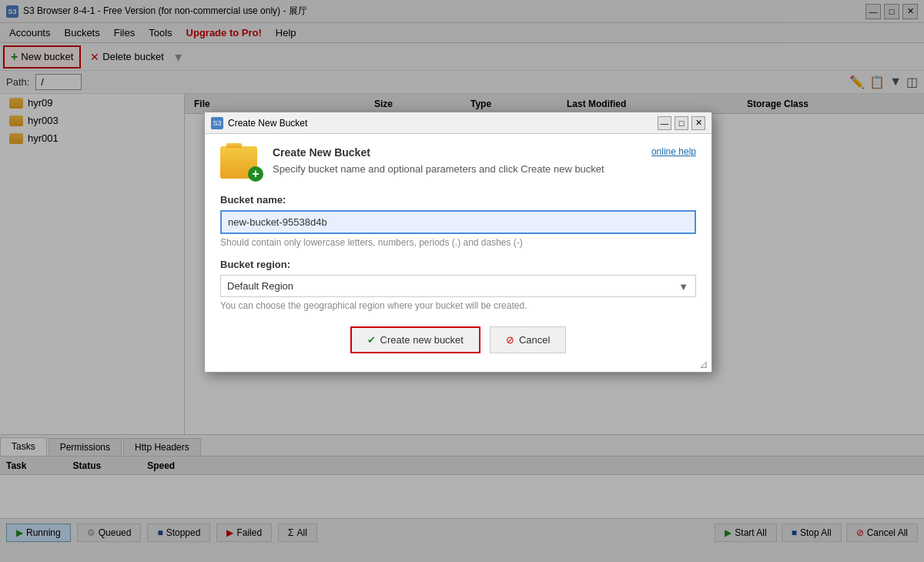 The width and height of the screenshot is (924, 562). What do you see at coordinates (217, 123) in the screenshot?
I see `modal-app-icon: S3` at bounding box center [217, 123].